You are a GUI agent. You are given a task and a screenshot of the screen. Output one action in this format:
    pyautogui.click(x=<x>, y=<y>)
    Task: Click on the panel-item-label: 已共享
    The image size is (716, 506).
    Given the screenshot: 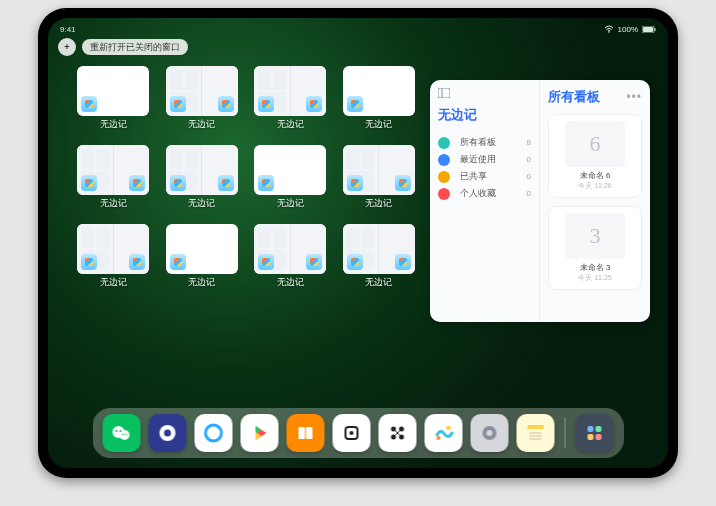 What is the action you would take?
    pyautogui.click(x=490, y=176)
    